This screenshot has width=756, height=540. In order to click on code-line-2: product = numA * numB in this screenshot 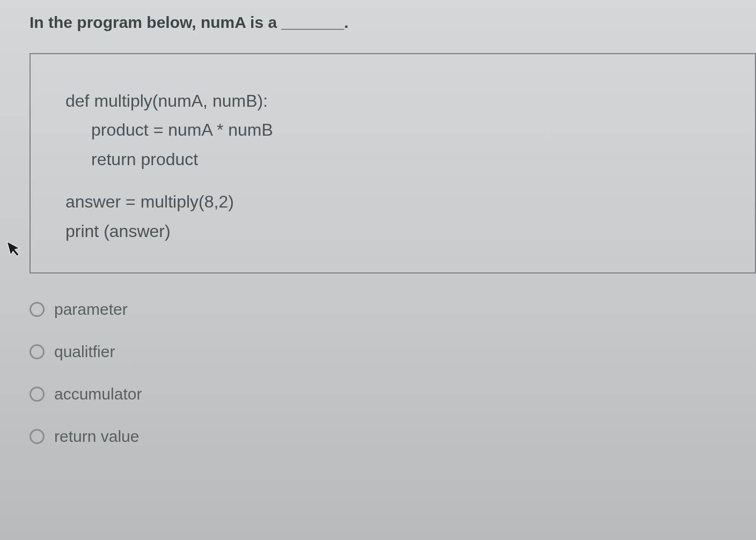, I will do `click(398, 130)`.